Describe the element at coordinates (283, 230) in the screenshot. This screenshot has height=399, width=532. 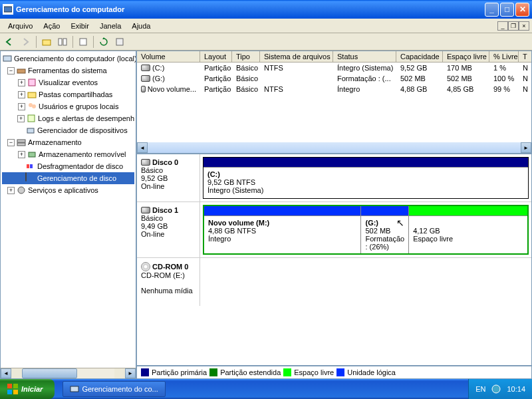
I see `partition-m: Novo volume (M:) 4,88 GB NTFS Íntegro` at that location.